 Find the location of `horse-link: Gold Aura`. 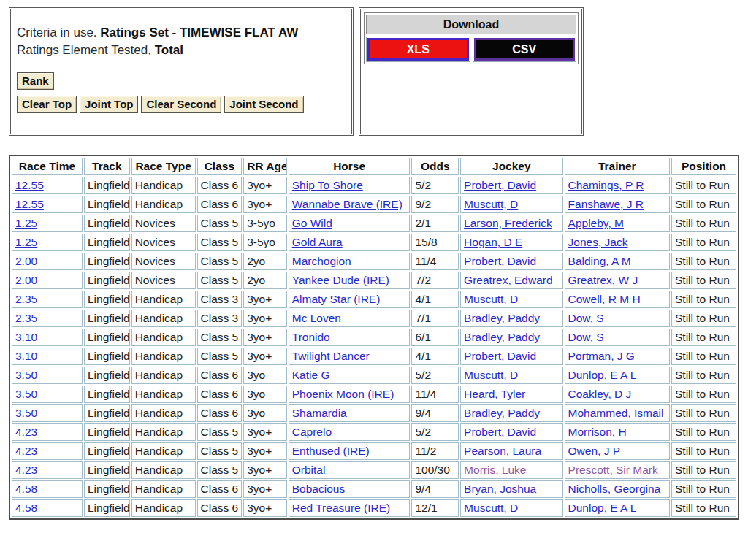

horse-link: Gold Aura is located at coordinates (317, 242).